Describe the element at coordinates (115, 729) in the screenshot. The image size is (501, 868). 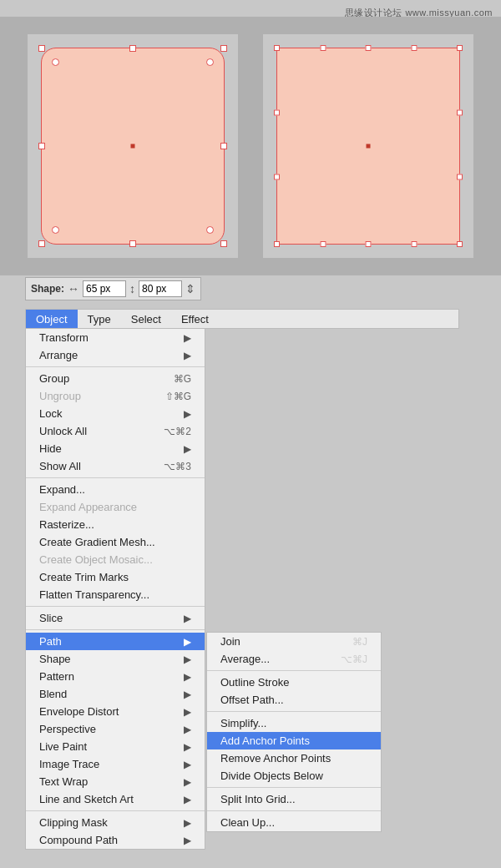
I see `menu-perspective: Perspective ▶` at that location.